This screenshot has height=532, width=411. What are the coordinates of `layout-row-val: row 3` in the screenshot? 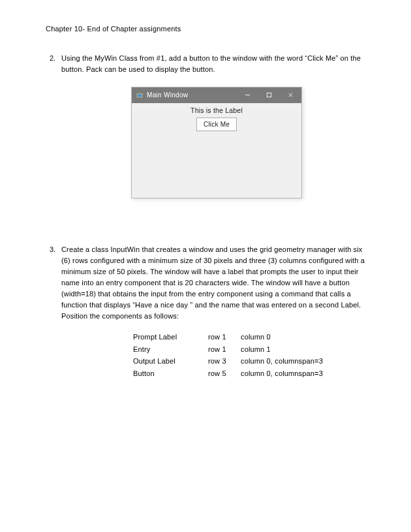 It's located at (224, 362).